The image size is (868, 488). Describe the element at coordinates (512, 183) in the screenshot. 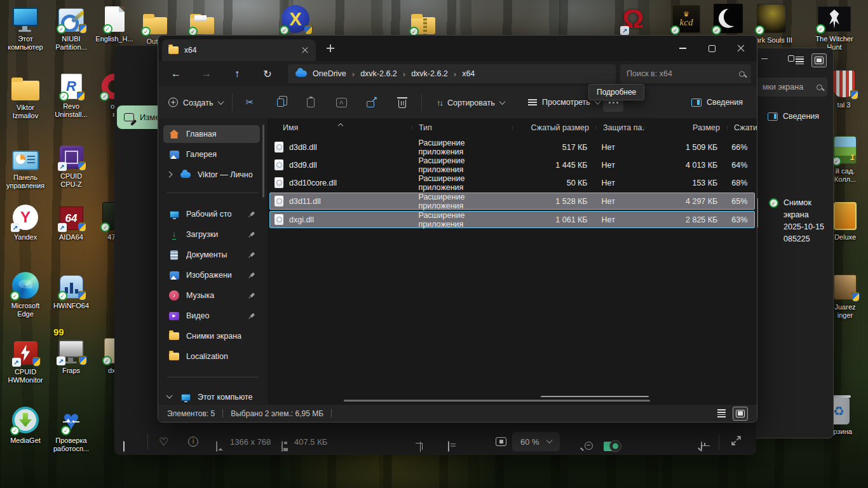

I see `file-row: d3d10core.dll Расширение приложения 50 К…` at that location.